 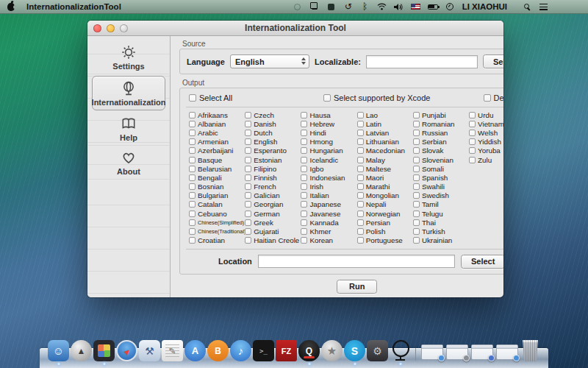 I want to click on language-checkbox-bengali: Bengali, so click(x=217, y=178).